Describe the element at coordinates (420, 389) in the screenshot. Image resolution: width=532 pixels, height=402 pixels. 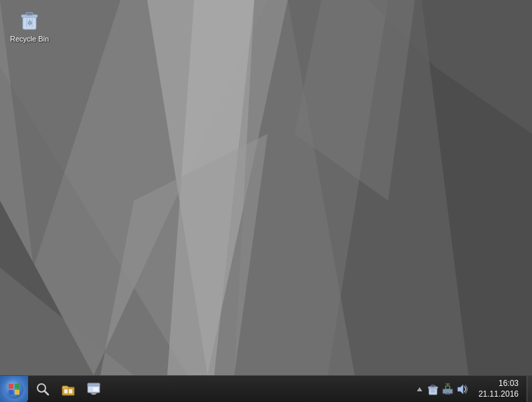
I see `chevron-up-icon` at that location.